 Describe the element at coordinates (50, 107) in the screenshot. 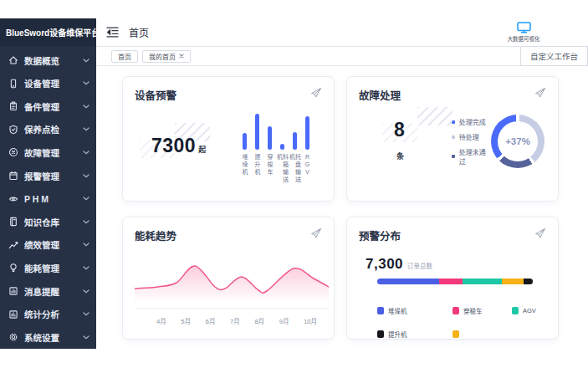

I see `sidebar-item-label: 备件管理` at that location.